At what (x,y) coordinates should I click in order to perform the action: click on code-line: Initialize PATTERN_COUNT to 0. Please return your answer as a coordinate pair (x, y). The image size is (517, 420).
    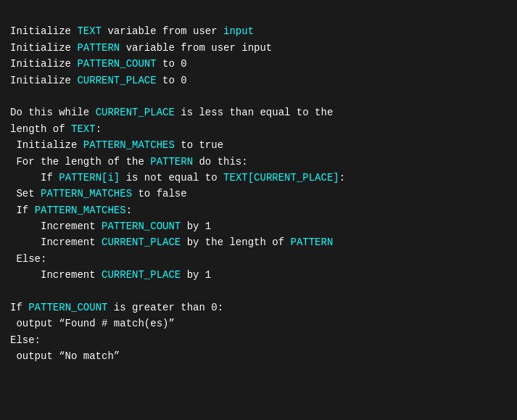
    Looking at the image, I should click on (258, 64).